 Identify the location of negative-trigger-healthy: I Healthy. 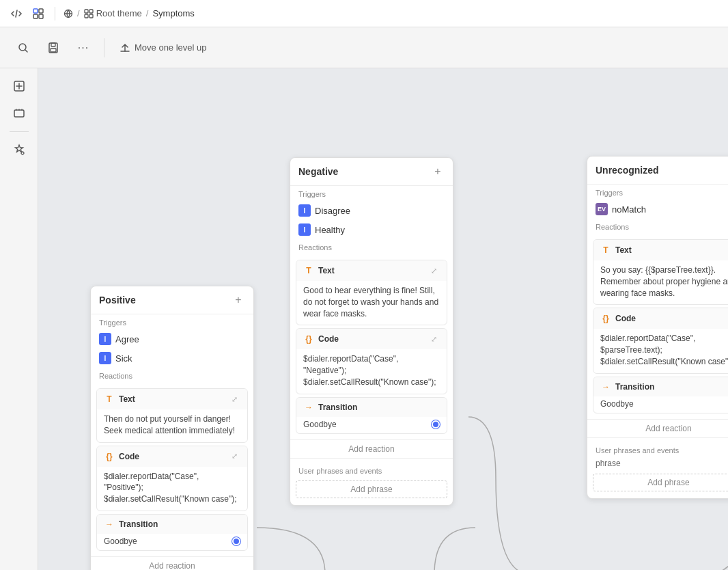
(372, 230).